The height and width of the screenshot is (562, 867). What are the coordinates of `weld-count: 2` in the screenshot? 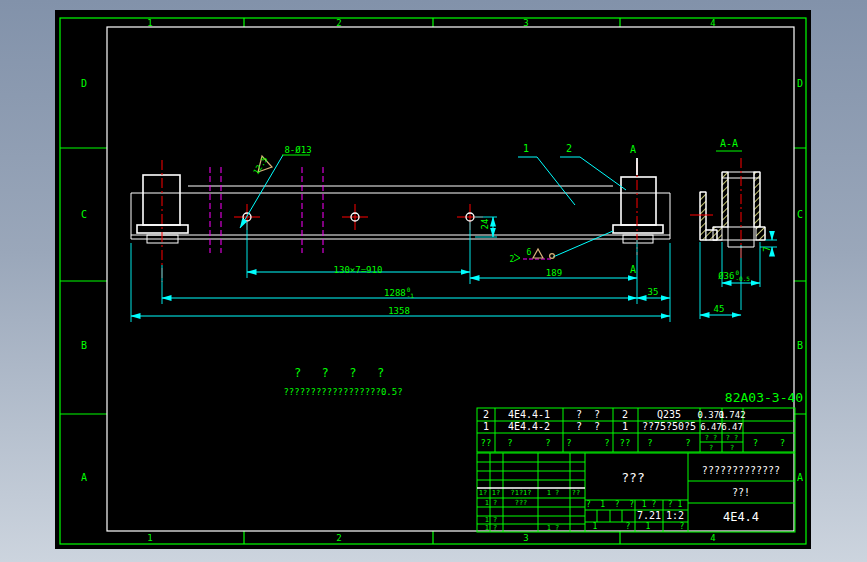 It's located at (512, 260).